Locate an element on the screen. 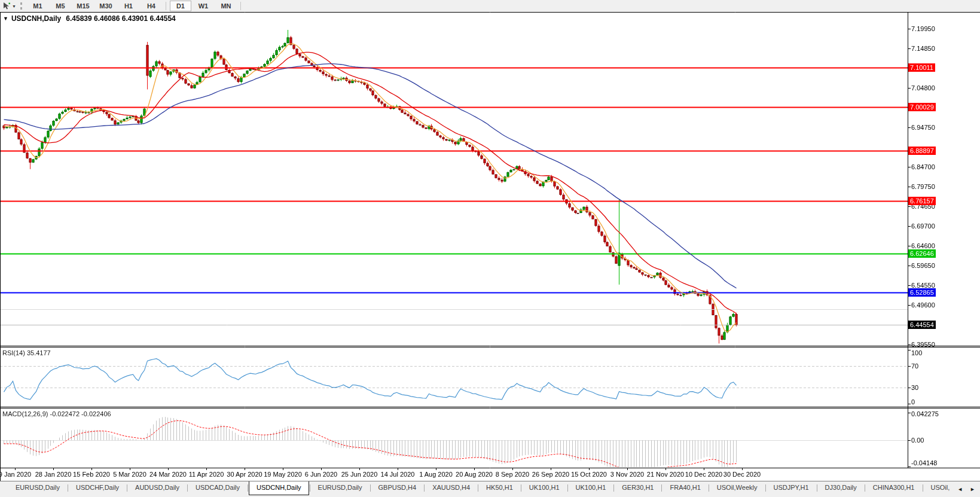 The image size is (980, 497). date-axis-label: 11 Apr 2020 is located at coordinates (207, 474).